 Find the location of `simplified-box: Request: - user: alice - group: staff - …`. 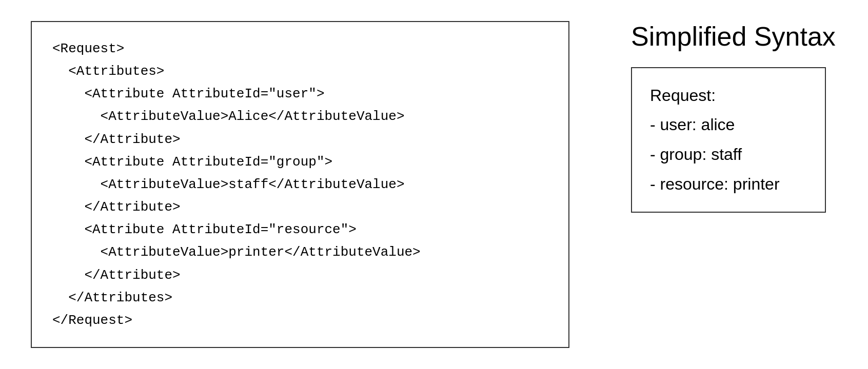

simplified-box: Request: - user: alice - group: staff - … is located at coordinates (728, 140).